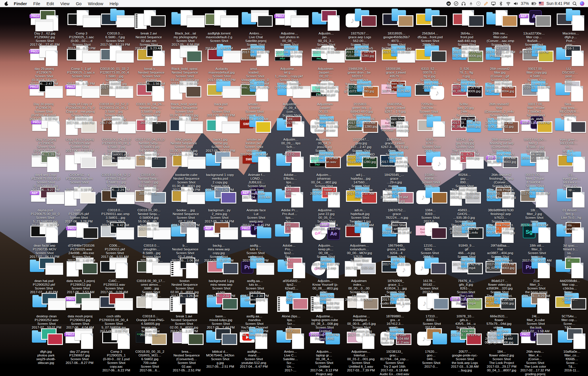 Image resolution: width=588 pixels, height=376 pixels. Describe the element at coordinates (575, 3) in the screenshot. I see `spotlight-icon` at that location.